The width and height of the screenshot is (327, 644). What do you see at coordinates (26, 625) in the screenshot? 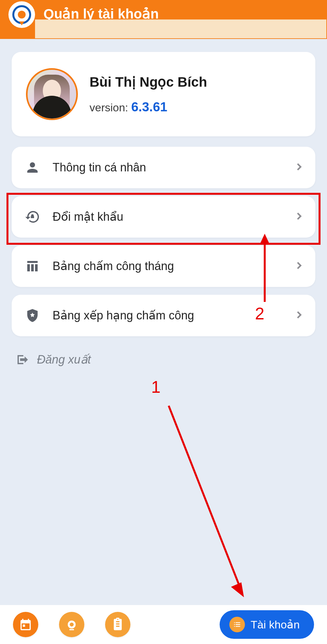
I see `calendar-icon` at bounding box center [26, 625].